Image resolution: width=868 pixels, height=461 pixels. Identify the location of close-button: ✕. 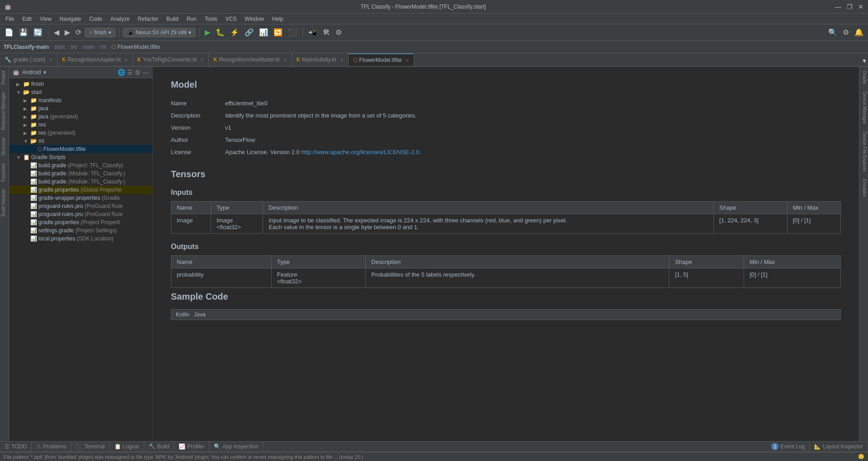
(861, 7).